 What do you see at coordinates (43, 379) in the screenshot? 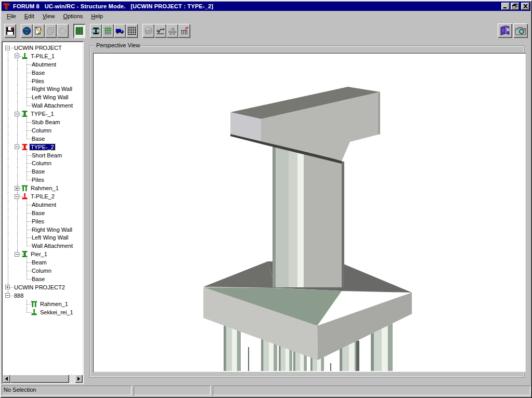
I see `tree-horizontal-scrollbar` at bounding box center [43, 379].